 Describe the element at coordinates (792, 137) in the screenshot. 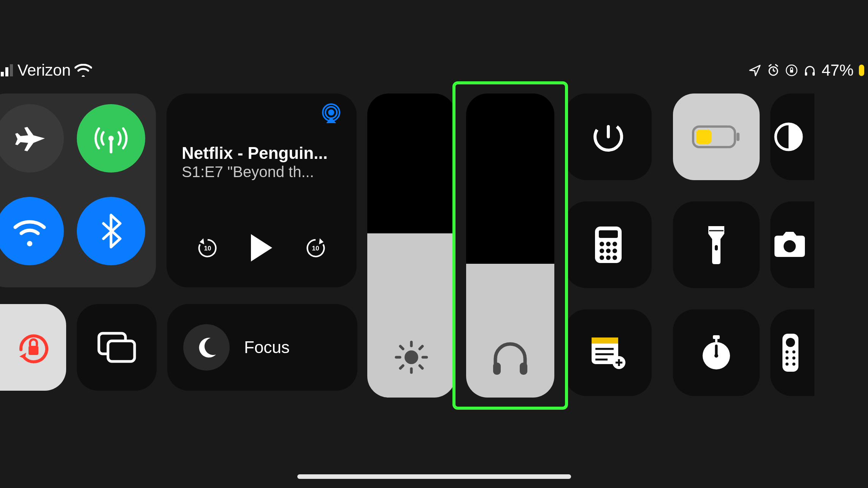

I see `dark-mode-button` at that location.